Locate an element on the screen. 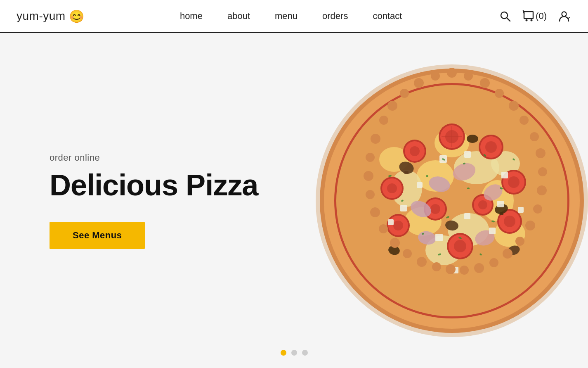 The width and height of the screenshot is (588, 368). user-button is located at coordinates (564, 16).